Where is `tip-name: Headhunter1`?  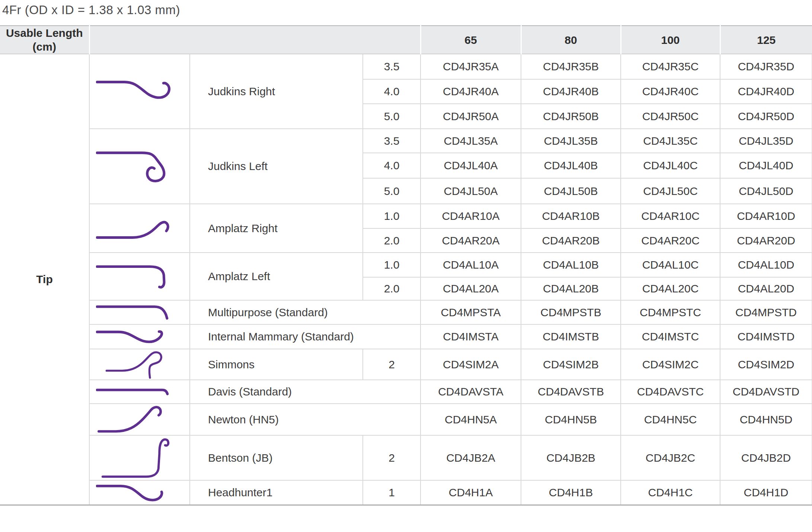
tip-name: Headhunter1 is located at coordinates (276, 493).